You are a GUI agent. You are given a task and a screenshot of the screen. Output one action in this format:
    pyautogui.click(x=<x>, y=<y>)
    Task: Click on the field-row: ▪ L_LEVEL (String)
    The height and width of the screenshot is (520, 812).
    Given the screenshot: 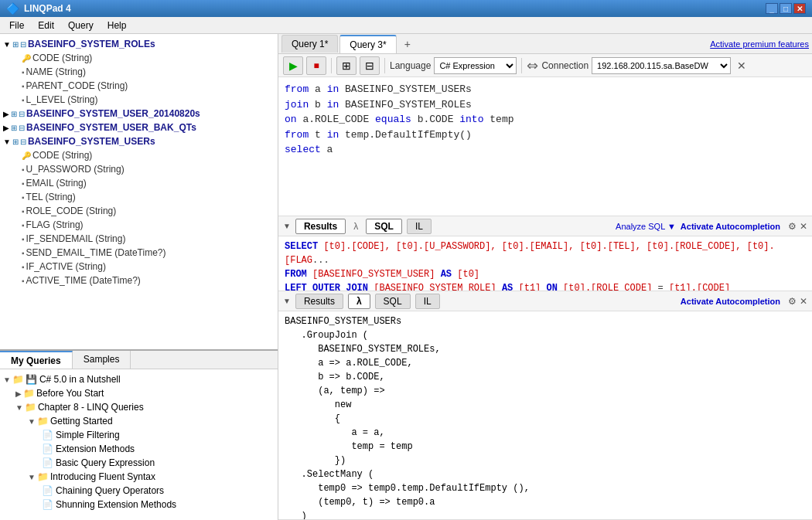 What is the action you would take?
    pyautogui.click(x=139, y=100)
    